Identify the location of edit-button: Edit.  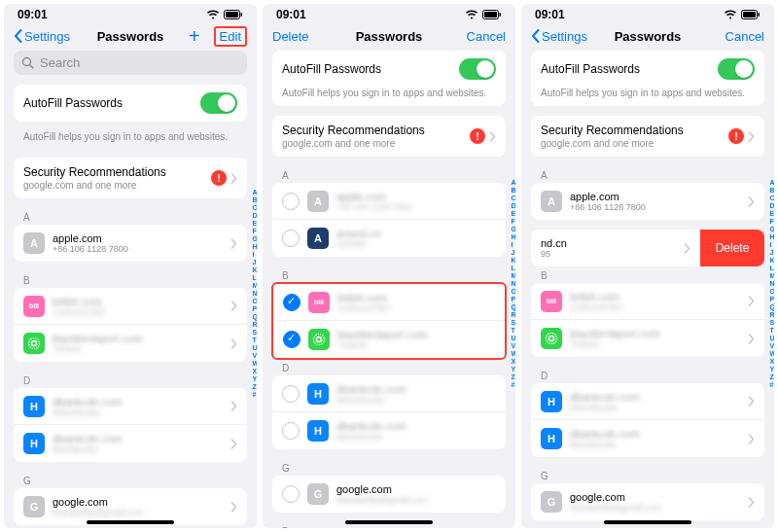
(230, 37).